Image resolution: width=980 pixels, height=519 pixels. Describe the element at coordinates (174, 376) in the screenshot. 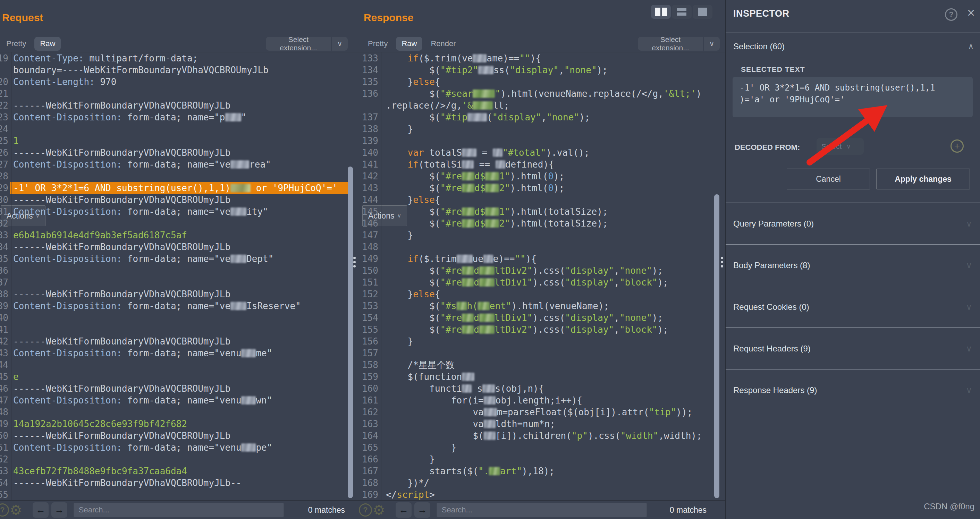

I see `code-line: 45e` at that location.